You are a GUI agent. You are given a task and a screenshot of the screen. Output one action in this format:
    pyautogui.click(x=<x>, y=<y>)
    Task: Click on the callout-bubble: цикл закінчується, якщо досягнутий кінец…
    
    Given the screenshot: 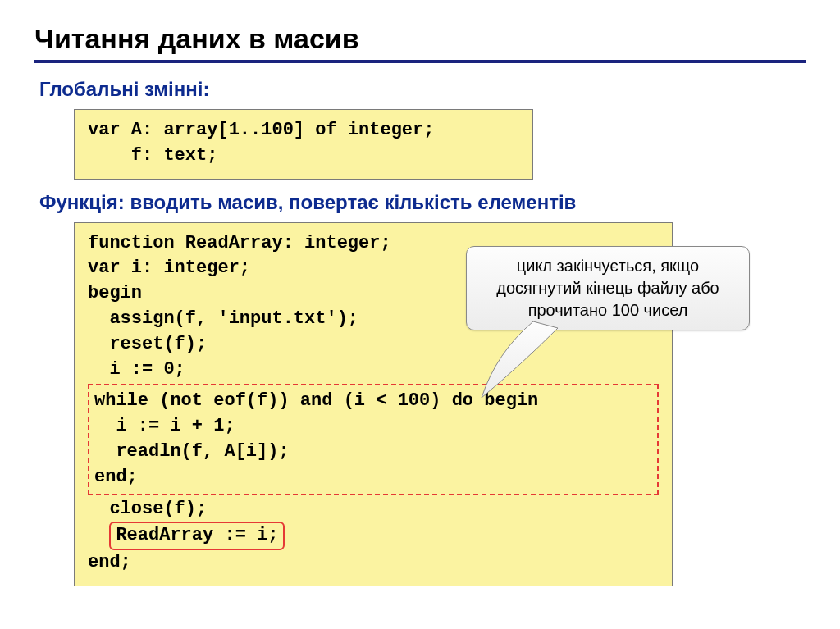 What is the action you would take?
    pyautogui.click(x=608, y=289)
    